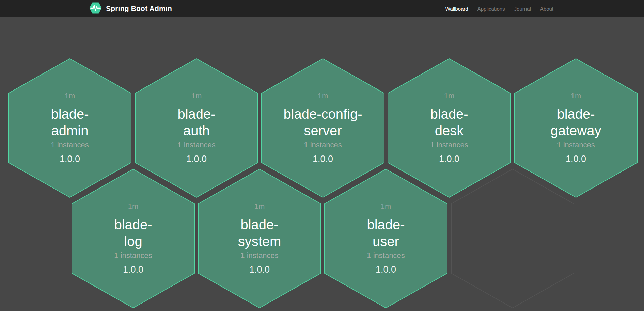 The image size is (644, 311). I want to click on nav-item-about: About, so click(547, 9).